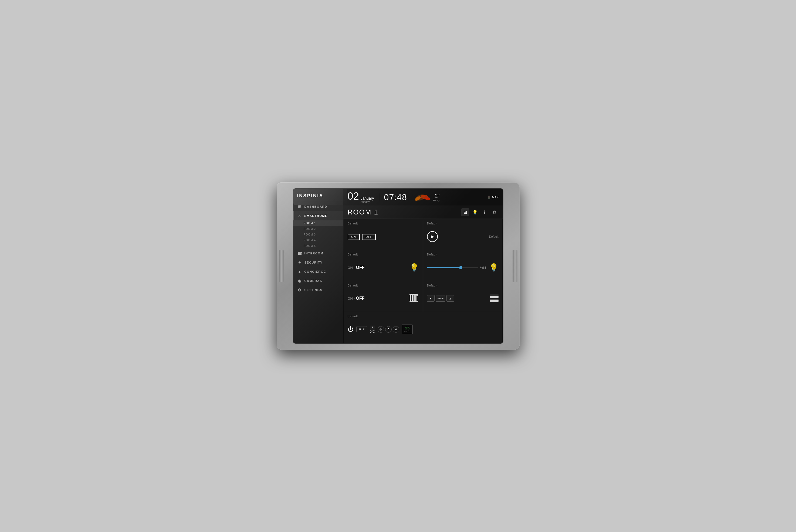  Describe the element at coordinates (300, 271) in the screenshot. I see `concierge-icon: ▲` at that location.